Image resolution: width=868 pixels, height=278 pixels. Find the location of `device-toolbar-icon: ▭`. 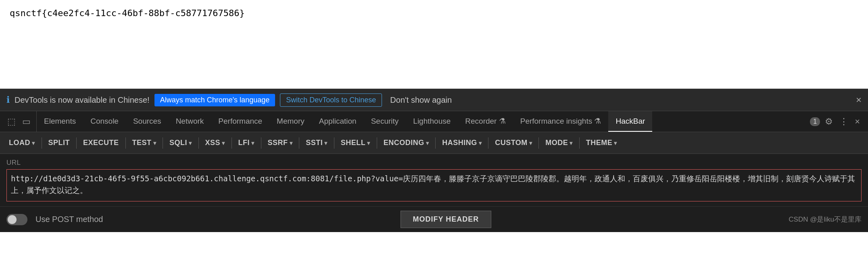

device-toolbar-icon: ▭ is located at coordinates (27, 122).